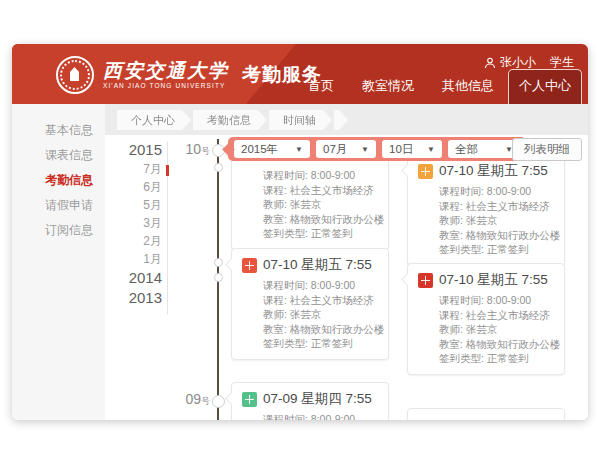 The image size is (600, 450). Describe the element at coordinates (58, 230) in the screenshot. I see `sidebar-item-5: 订阅信息` at that location.